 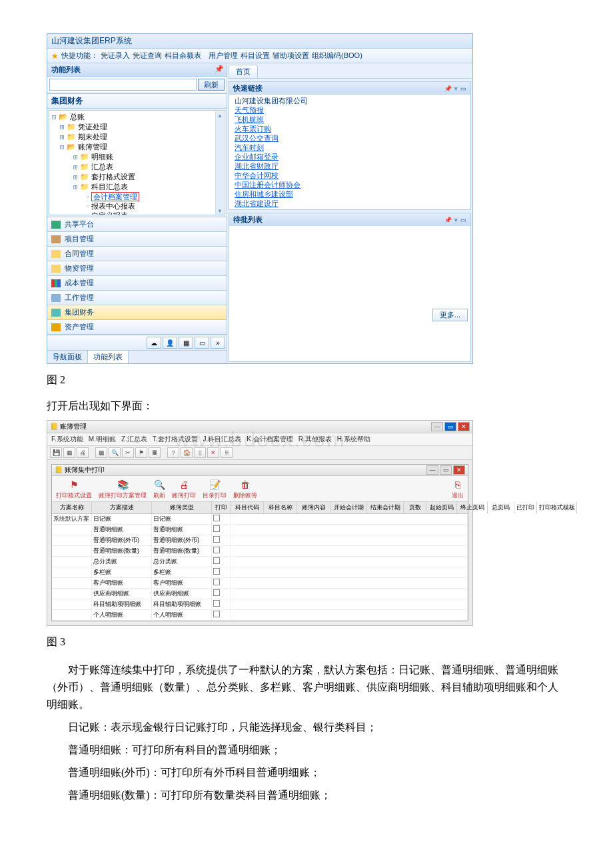 I want to click on tb-expand-icon: », so click(x=218, y=343).